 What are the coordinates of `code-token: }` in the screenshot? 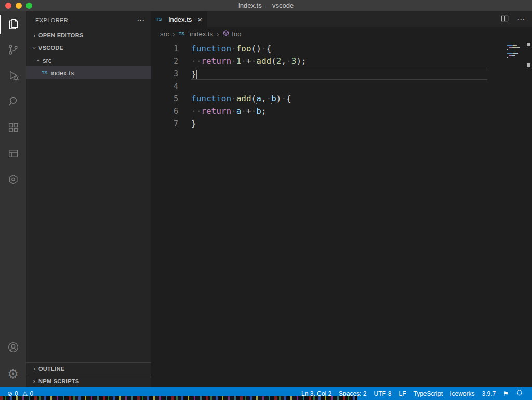 It's located at (194, 74).